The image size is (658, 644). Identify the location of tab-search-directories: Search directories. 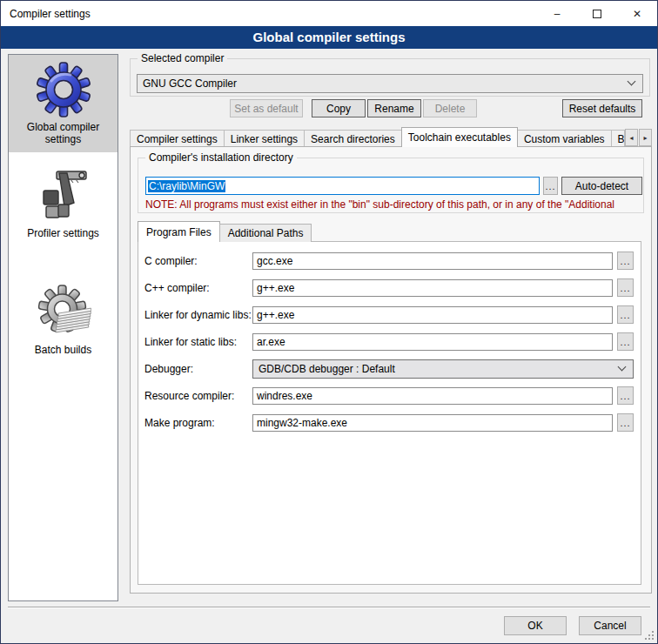
(353, 138).